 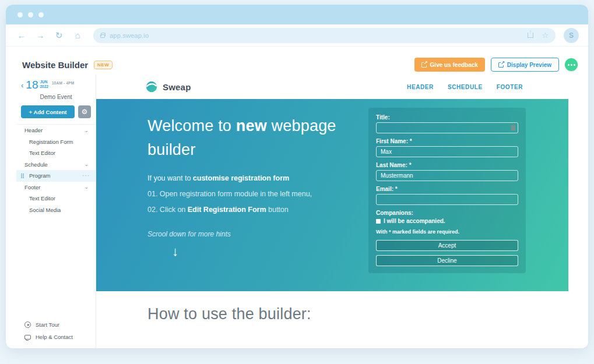 I want to click on refresh-icon: ↻, so click(x=59, y=36).